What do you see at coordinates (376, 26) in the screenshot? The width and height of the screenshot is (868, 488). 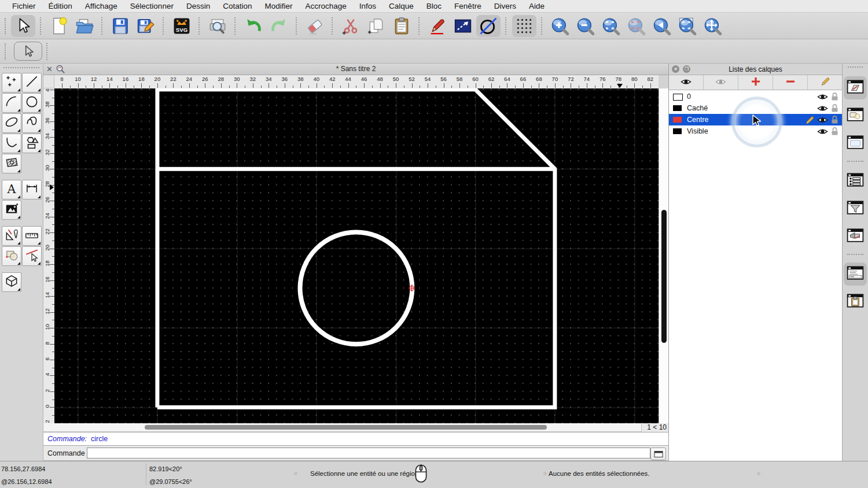 I see `copy-button` at bounding box center [376, 26].